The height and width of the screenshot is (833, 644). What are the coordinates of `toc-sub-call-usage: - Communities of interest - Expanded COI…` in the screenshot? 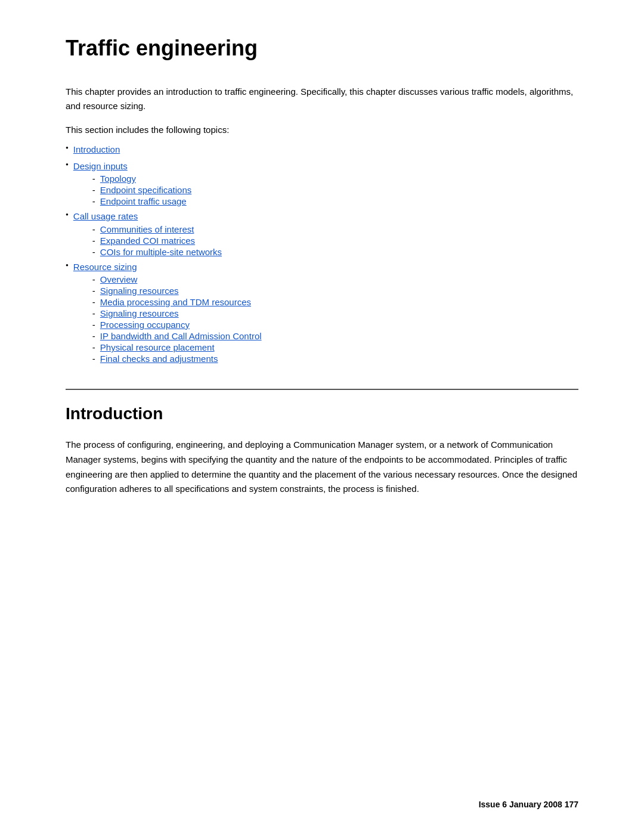 It's located at (157, 241).